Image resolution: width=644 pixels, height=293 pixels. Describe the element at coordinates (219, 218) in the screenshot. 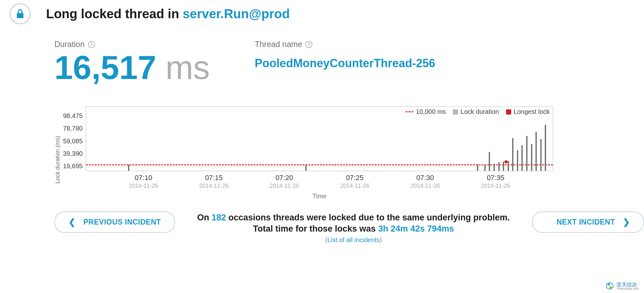

I see `occasion-count: 182` at that location.